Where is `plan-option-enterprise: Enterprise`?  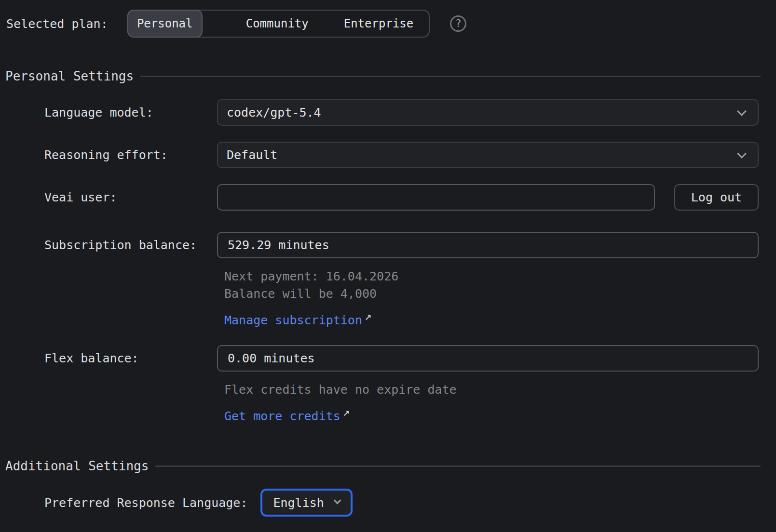
plan-option-enterprise: Enterprise is located at coordinates (379, 24).